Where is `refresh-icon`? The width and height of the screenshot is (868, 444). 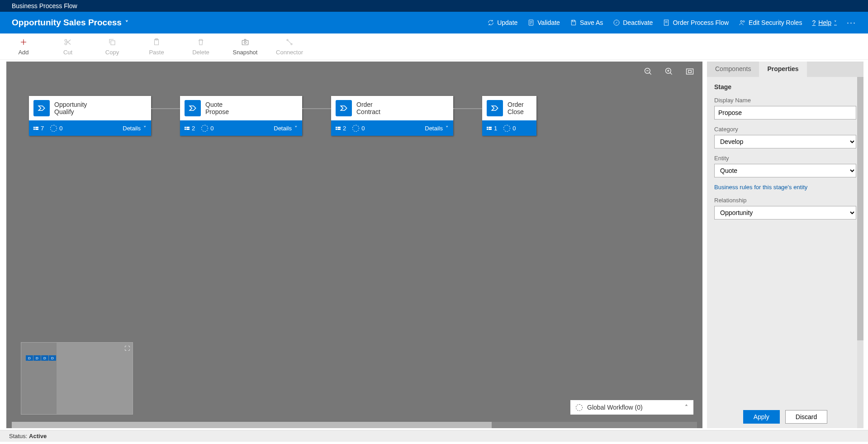 refresh-icon is located at coordinates (491, 23).